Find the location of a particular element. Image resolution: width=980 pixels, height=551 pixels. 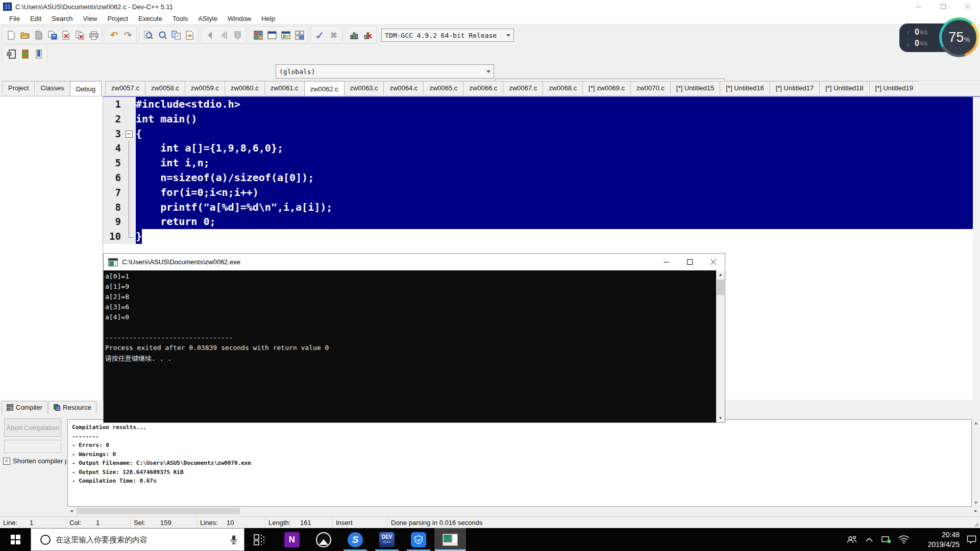

taskbar-pc-manager is located at coordinates (419, 540).